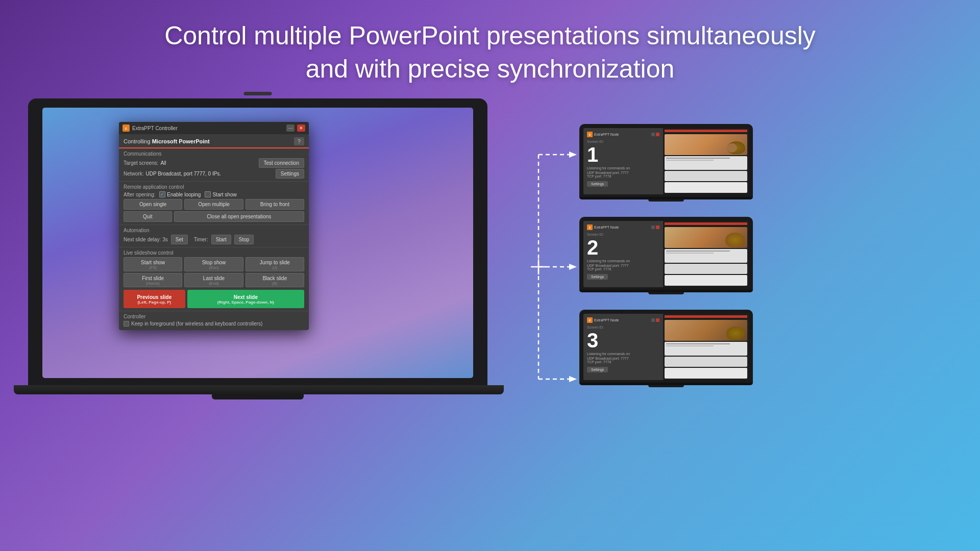  I want to click on headline-line2: and with precise synchronization, so click(490, 69).